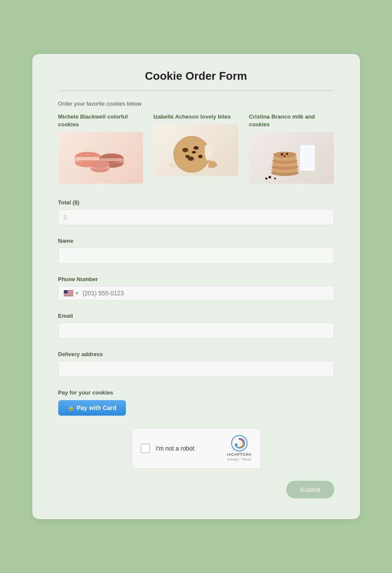 The image size is (392, 573). Describe the element at coordinates (167, 448) in the screenshot. I see `recaptcha-left: I'm not a robot` at that location.